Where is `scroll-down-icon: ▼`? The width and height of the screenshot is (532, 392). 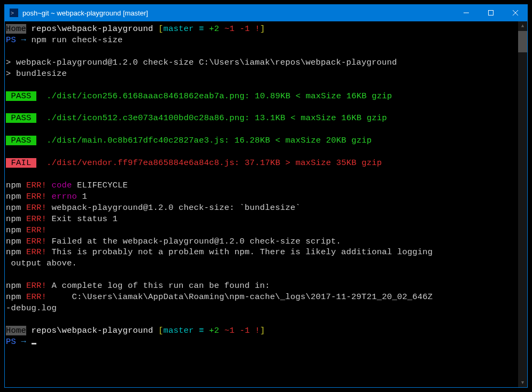 scroll-down-icon: ▼ is located at coordinates (523, 382).